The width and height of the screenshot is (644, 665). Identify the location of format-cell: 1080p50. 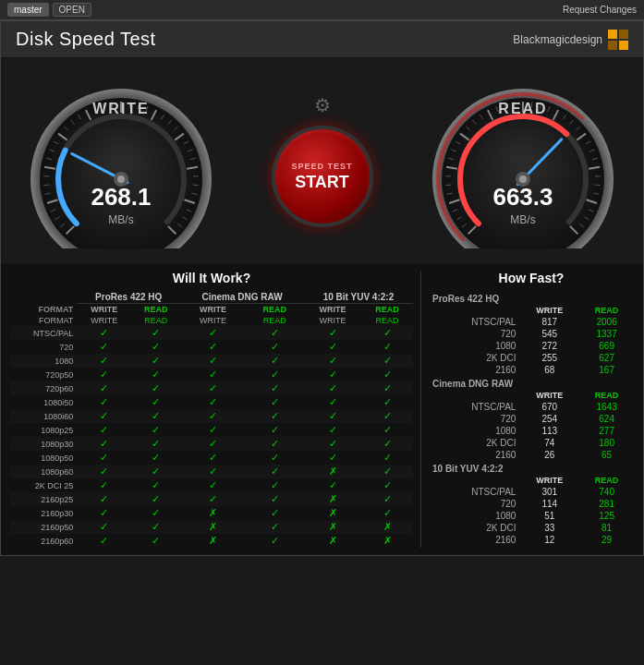
(43, 458).